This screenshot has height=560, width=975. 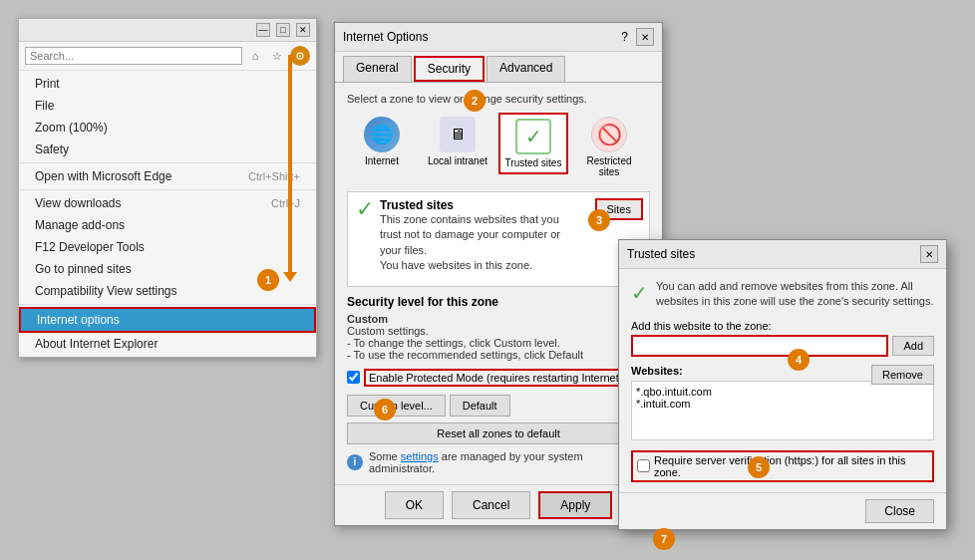 What do you see at coordinates (167, 163) in the screenshot?
I see `menu-separator` at bounding box center [167, 163].